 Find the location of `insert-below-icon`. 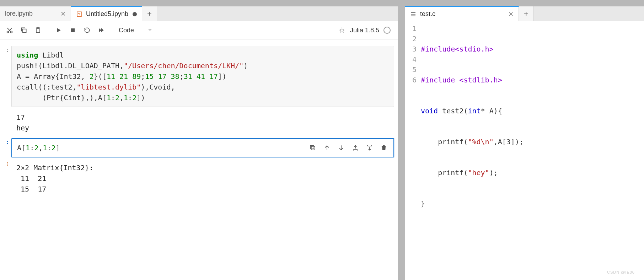

insert-below-icon is located at coordinates (370, 148).